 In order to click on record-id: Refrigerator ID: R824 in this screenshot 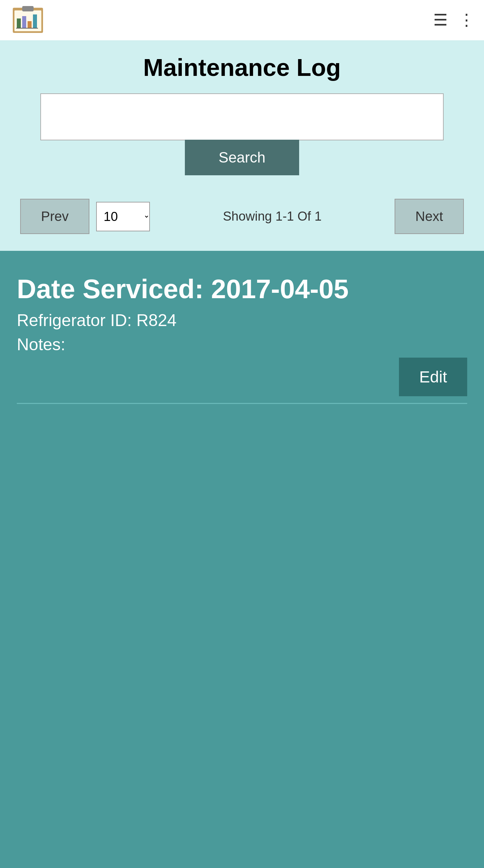, I will do `click(242, 320)`.